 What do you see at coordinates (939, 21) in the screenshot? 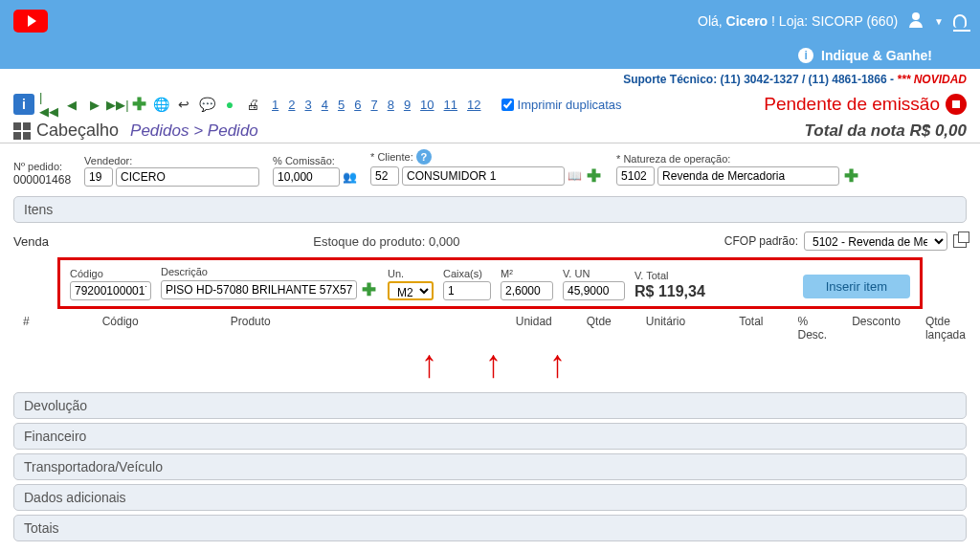
I see `chevron-down-icon: ▼` at bounding box center [939, 21].